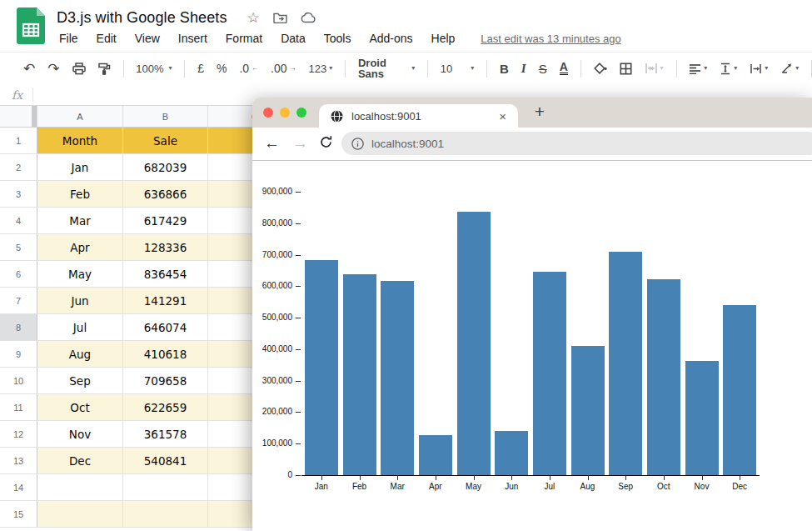  I want to click on cell-A3: Feb, so click(80, 193).